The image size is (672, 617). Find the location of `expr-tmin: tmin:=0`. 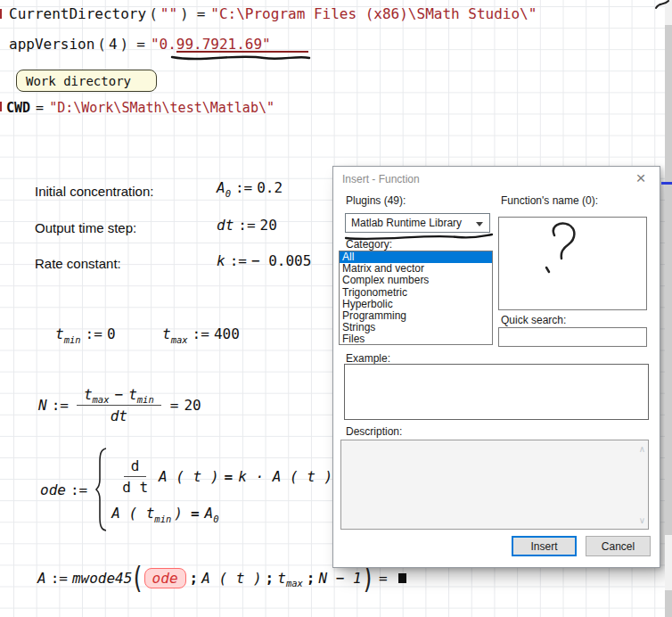

expr-tmin: tmin:=0 is located at coordinates (86, 333).